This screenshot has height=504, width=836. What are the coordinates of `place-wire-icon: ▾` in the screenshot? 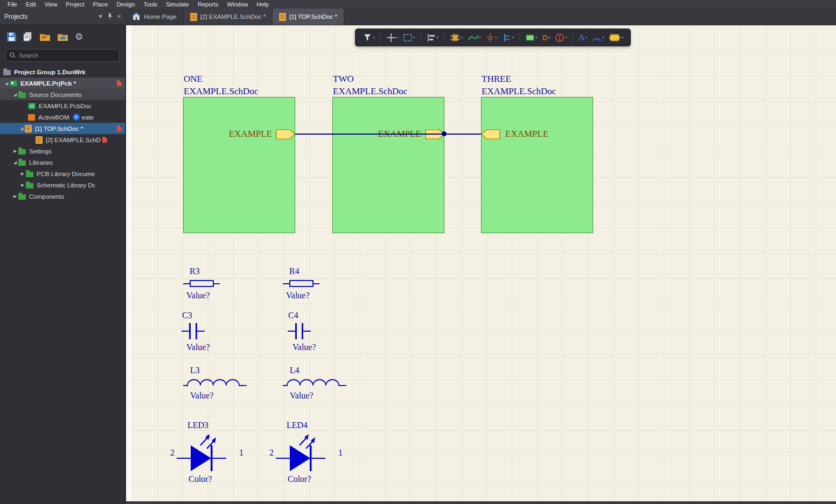 It's located at (475, 38).